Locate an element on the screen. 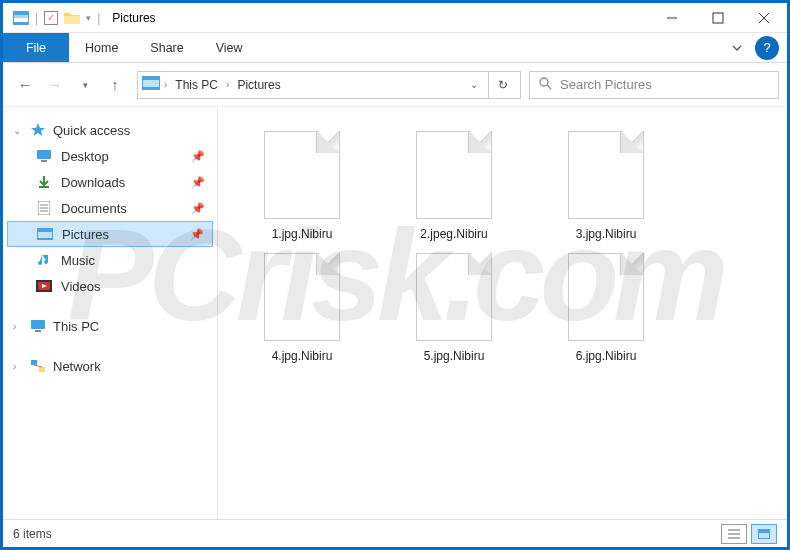 The height and width of the screenshot is (550, 790). address-dropdown-icon: ⌄ is located at coordinates (474, 84).